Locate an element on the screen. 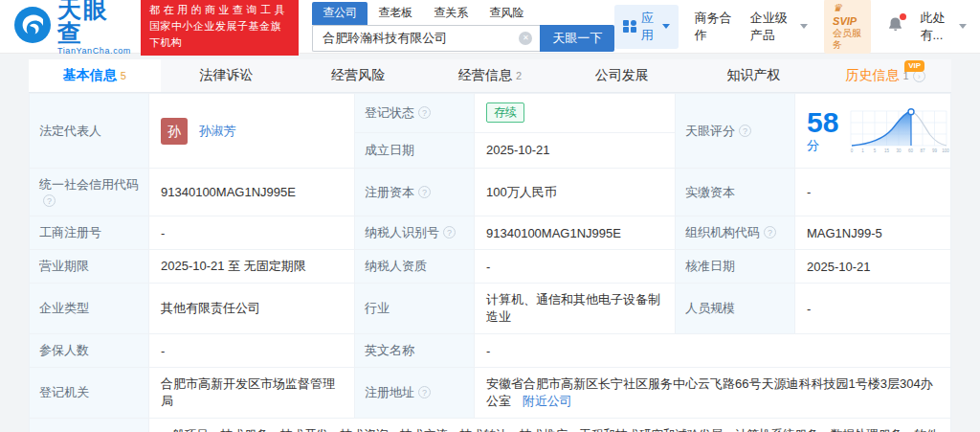 Image resolution: width=980 pixels, height=432 pixels. search-type-tabs: 查公司 查老板 查关系 查风险 is located at coordinates (463, 13).